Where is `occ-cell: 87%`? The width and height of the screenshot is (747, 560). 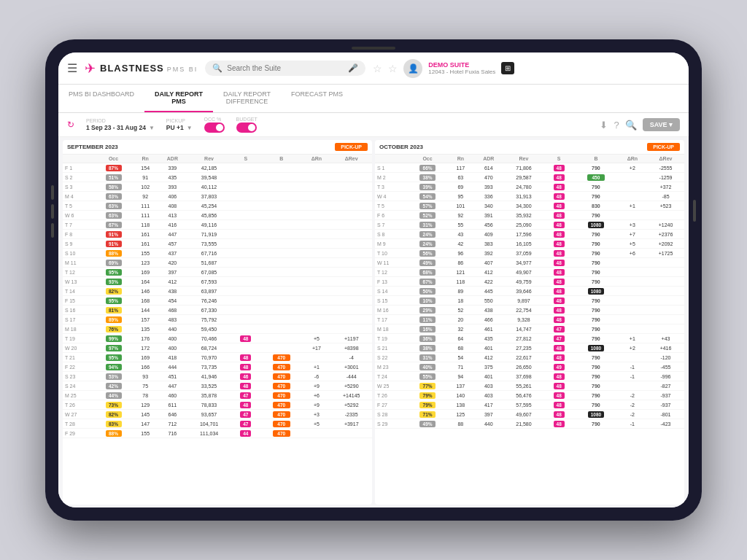
occ-cell: 87% is located at coordinates (114, 168).